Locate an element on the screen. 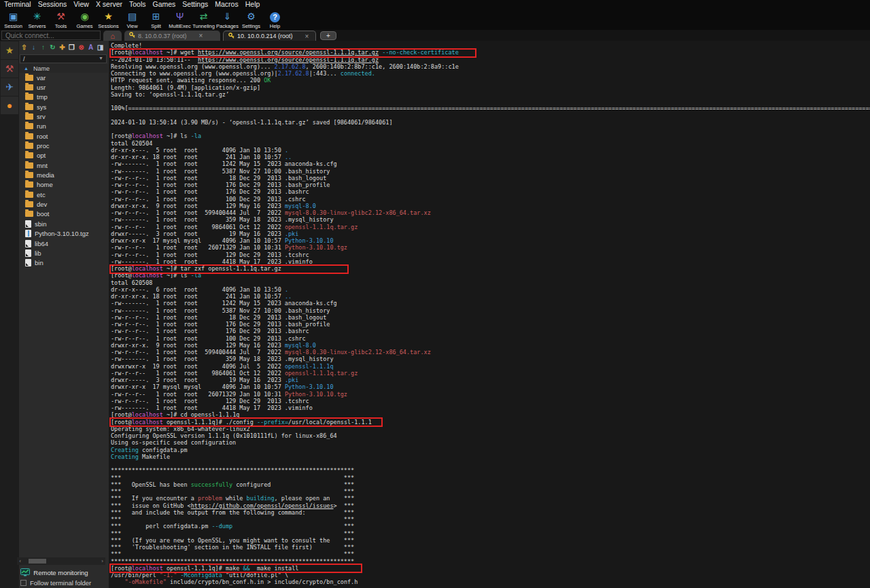  tree-item-proc: proc is located at coordinates (64, 145).